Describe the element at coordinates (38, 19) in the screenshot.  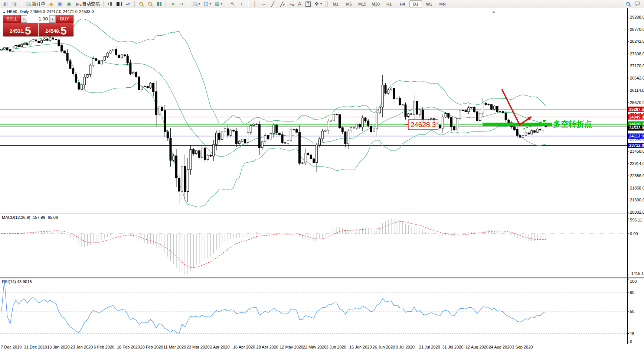
I see `volume-input: 1.00` at that location.